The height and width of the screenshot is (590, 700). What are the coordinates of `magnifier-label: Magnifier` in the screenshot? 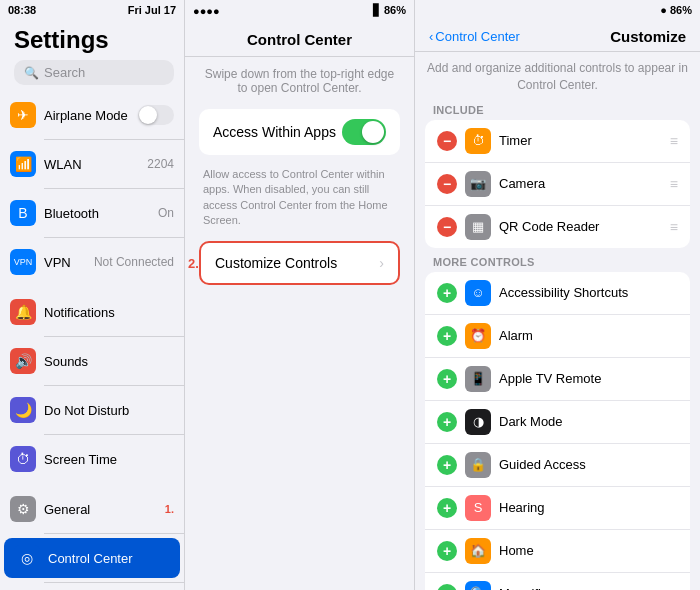 It's located at (588, 588).